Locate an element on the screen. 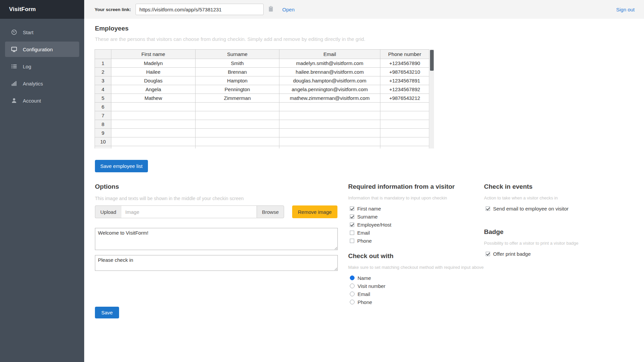 The image size is (644, 362). grid-cell: douglas.hampton@visitform.com is located at coordinates (330, 81).